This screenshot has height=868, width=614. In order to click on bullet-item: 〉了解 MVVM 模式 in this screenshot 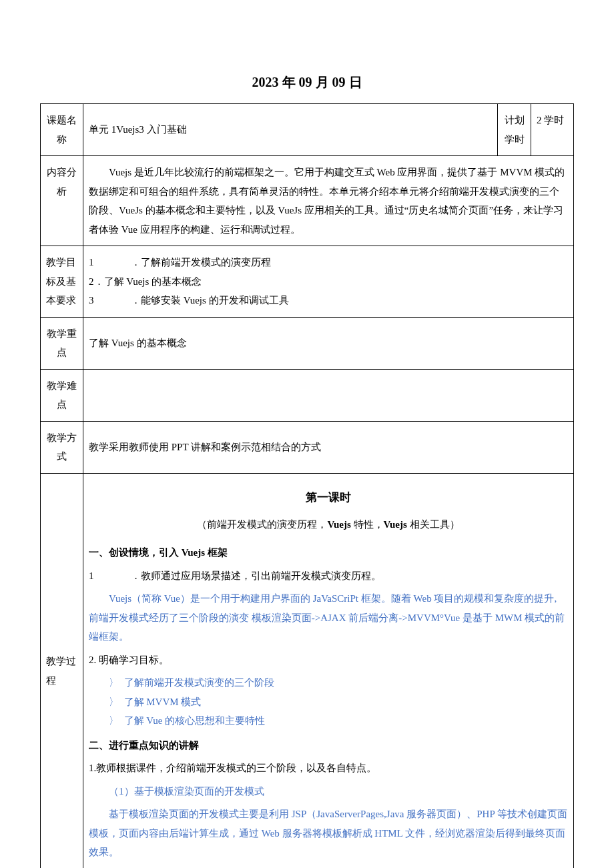, I will do `click(338, 702)`.